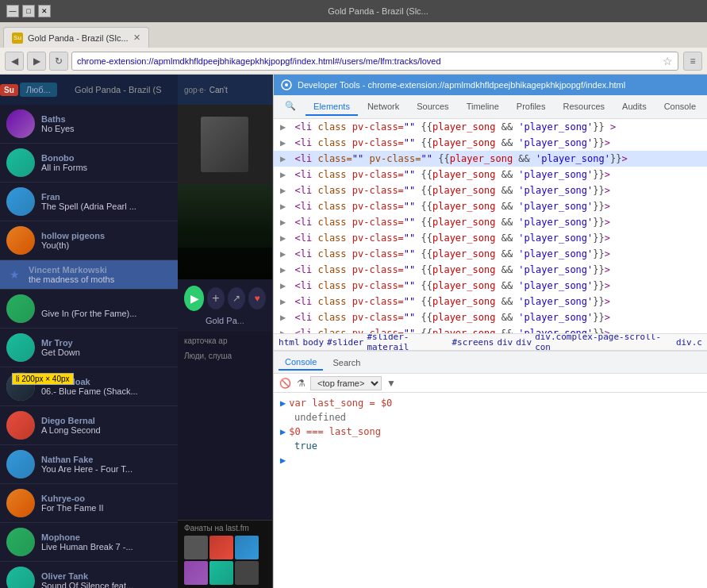 The image size is (707, 588). Describe the element at coordinates (37, 61) in the screenshot. I see `forward-button: ▶` at that location.